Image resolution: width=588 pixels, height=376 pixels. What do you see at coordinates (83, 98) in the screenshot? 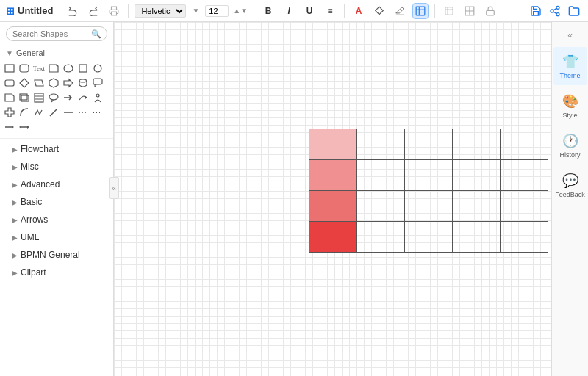
I see `shape-curved-arrow` at bounding box center [83, 98].